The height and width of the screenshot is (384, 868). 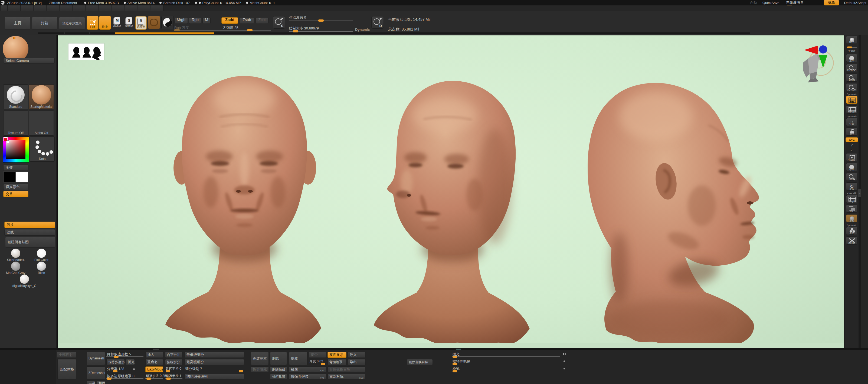 I want to click on polish-by-features-slider: 按特性抛光, so click(x=506, y=362).